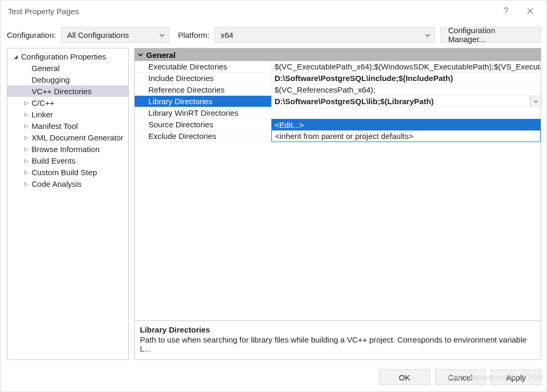 The height and width of the screenshot is (392, 547). I want to click on grid-row: Executable Directories$(VC_ExecutablePat…, so click(338, 67).